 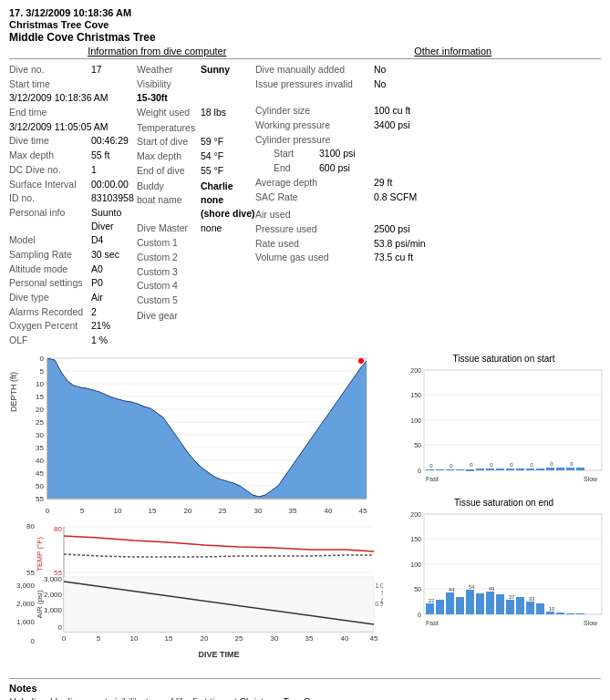 What do you see at coordinates (169, 257) in the screenshot?
I see `custom2-label: Custom 2` at bounding box center [169, 257].